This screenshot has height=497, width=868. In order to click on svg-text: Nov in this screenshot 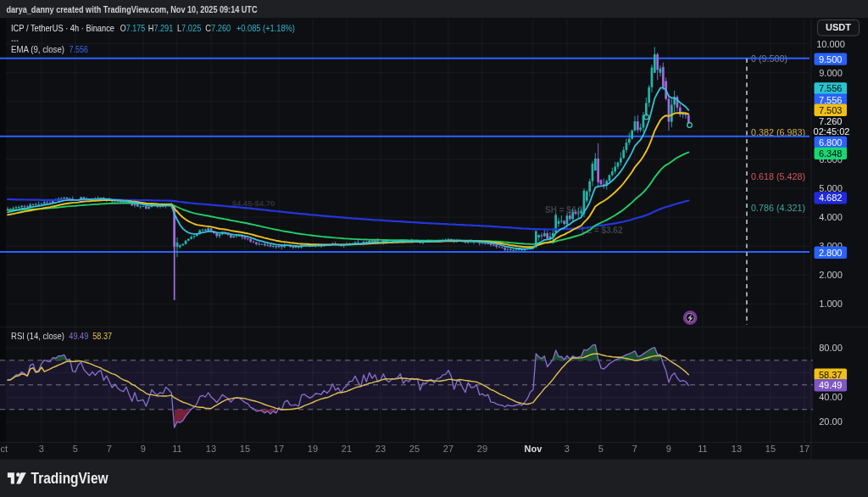, I will do `click(534, 449)`.